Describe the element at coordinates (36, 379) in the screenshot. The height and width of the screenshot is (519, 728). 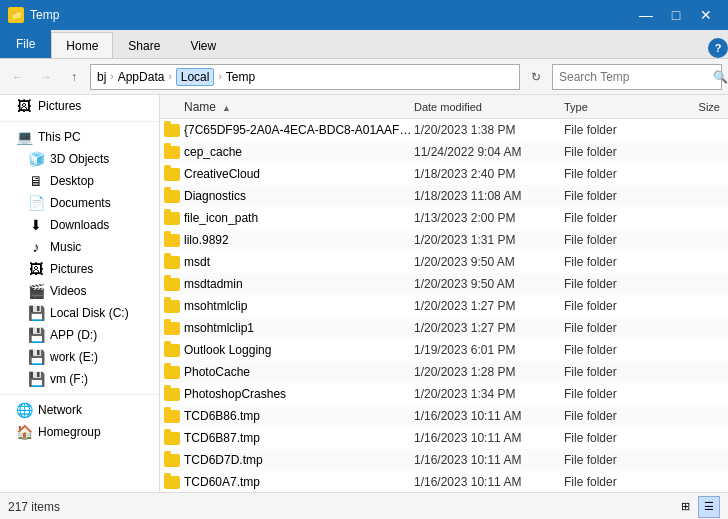
I see `vm-f-icon: 💾` at that location.